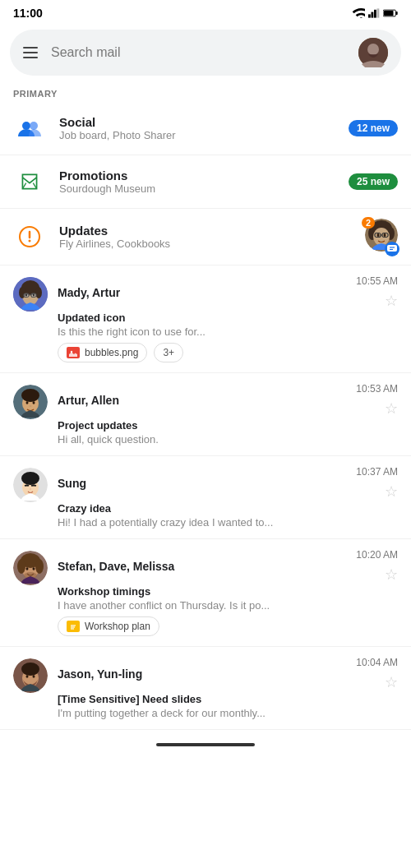 This screenshot has width=411, height=868. What do you see at coordinates (30, 182) in the screenshot?
I see `promotions-icon` at bounding box center [30, 182].